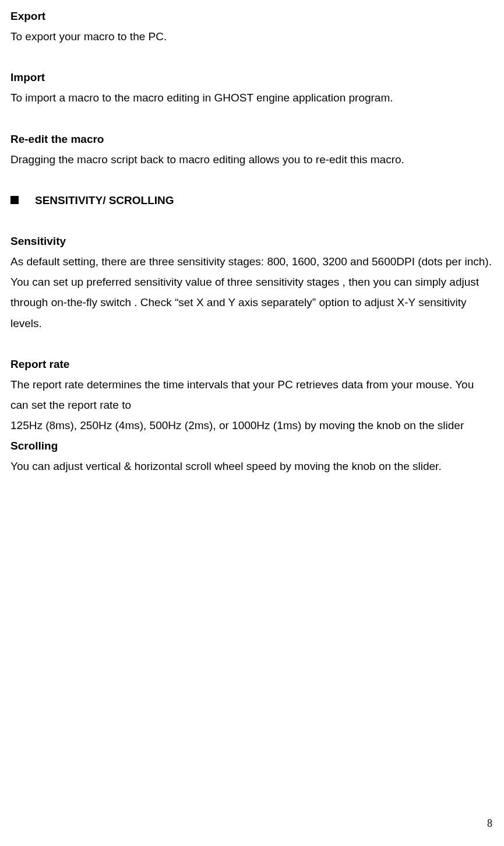 This screenshot has width=504, height=846. Describe the element at coordinates (252, 426) in the screenshot. I see `body-report-rate-2: 125Hz (8ms), 250Hz (4ms), 500Hz (2ms), o…` at that location.